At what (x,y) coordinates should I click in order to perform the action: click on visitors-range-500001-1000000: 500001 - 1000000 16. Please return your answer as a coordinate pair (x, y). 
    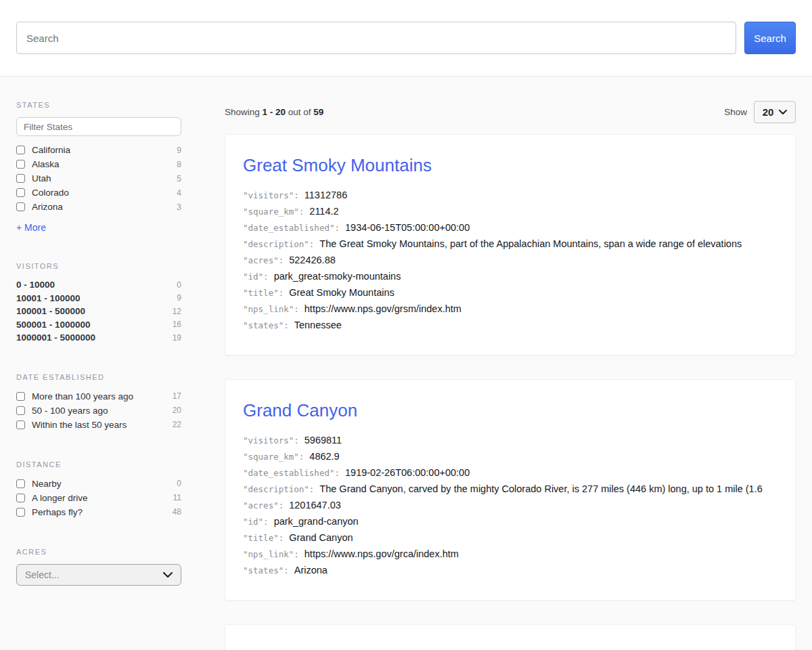
    Looking at the image, I should click on (99, 325).